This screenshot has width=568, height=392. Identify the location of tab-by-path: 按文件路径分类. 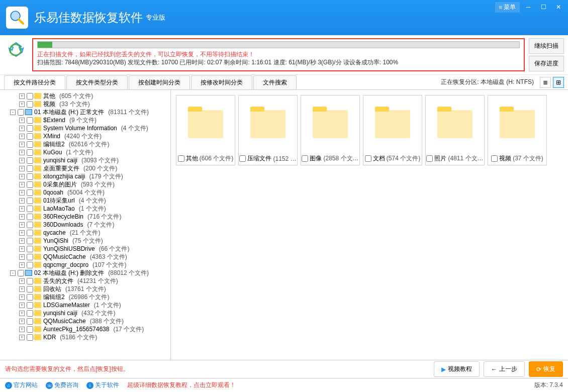
(35, 82).